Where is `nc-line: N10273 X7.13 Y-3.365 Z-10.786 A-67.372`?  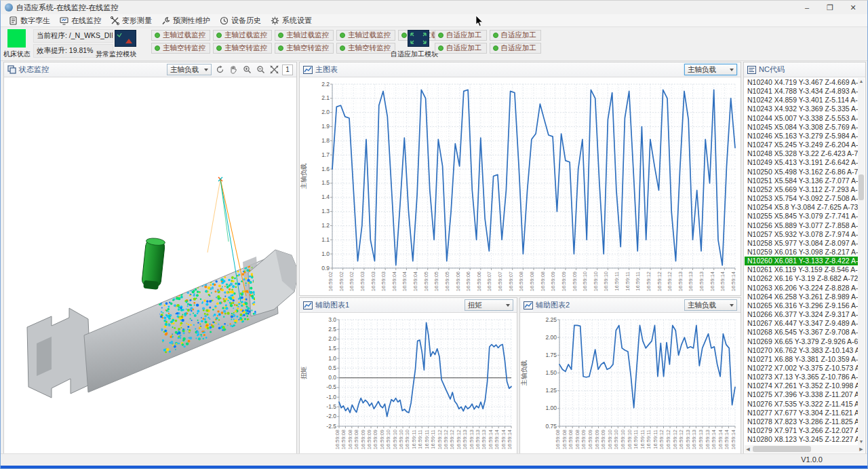
nc-line: N10273 X7.13 Y-3.365 Z-10.786 A-67.372 is located at coordinates (802, 377).